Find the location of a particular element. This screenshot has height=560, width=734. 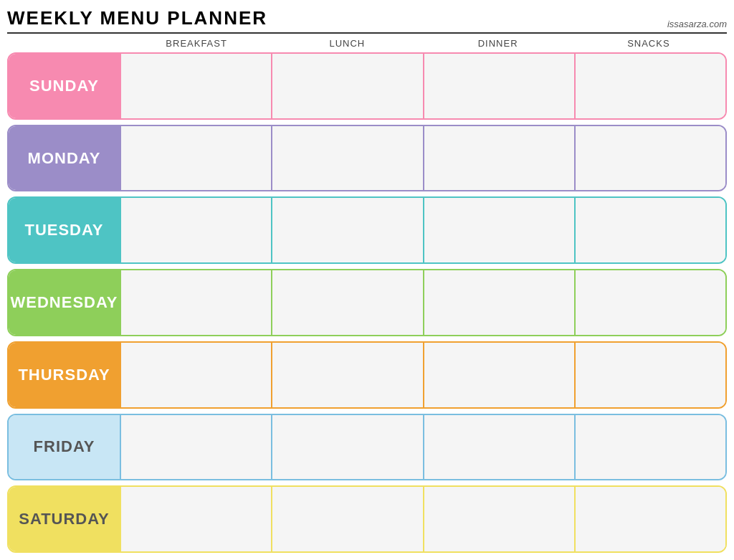

meal-input-monday-lunch is located at coordinates (347, 158).